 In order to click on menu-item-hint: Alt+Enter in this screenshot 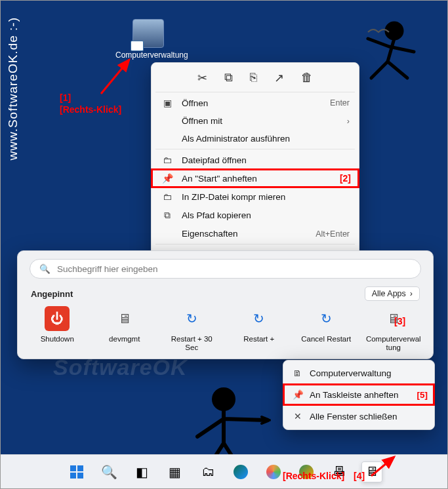, I will do `click(333, 234)`.